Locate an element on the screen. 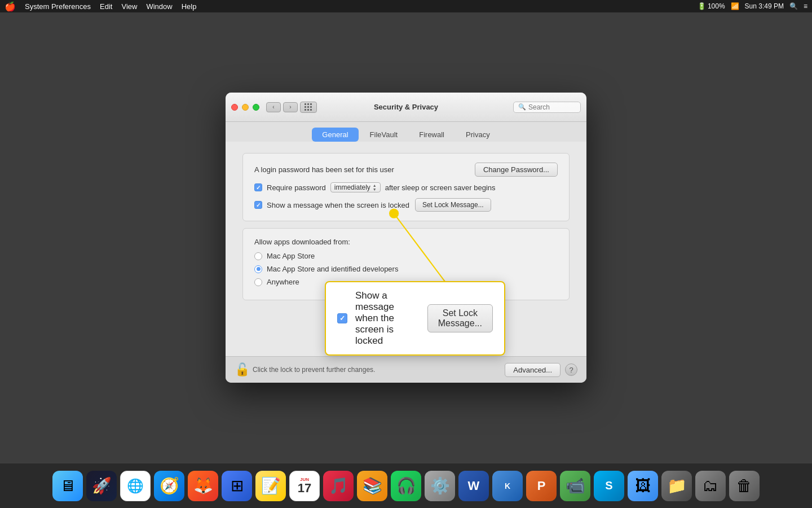 The height and width of the screenshot is (508, 812). show-message-checkbox is located at coordinates (258, 205).